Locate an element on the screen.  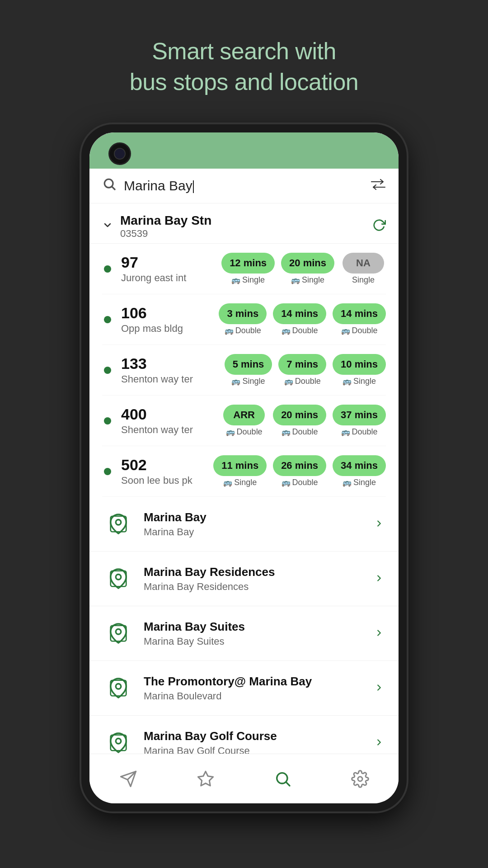
time-badge: 14 mins is located at coordinates (359, 314).